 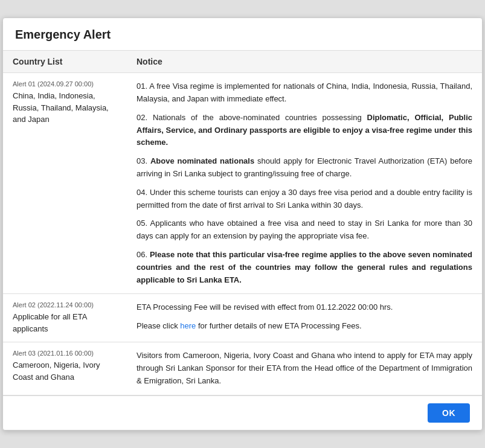 I want to click on alert-2-country-cell: Alert 02 (2022.11.24 00:00)Applicable fo…, so click(x=65, y=318).